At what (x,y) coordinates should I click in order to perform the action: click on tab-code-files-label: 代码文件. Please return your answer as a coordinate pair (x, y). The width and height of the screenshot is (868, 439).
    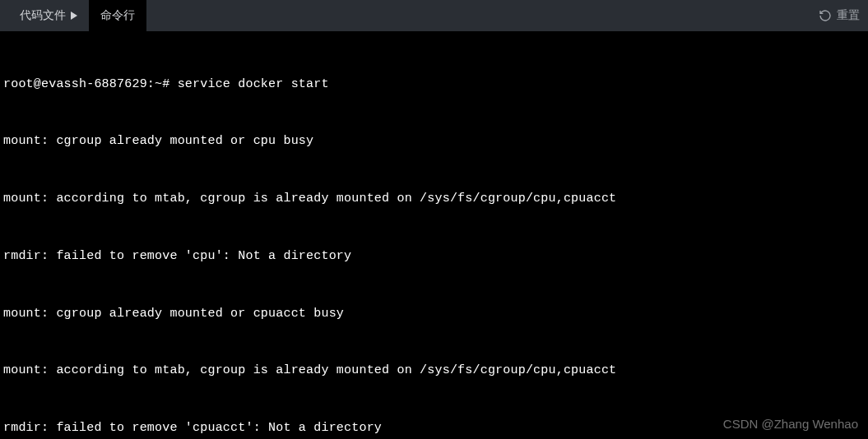
    Looking at the image, I should click on (43, 16).